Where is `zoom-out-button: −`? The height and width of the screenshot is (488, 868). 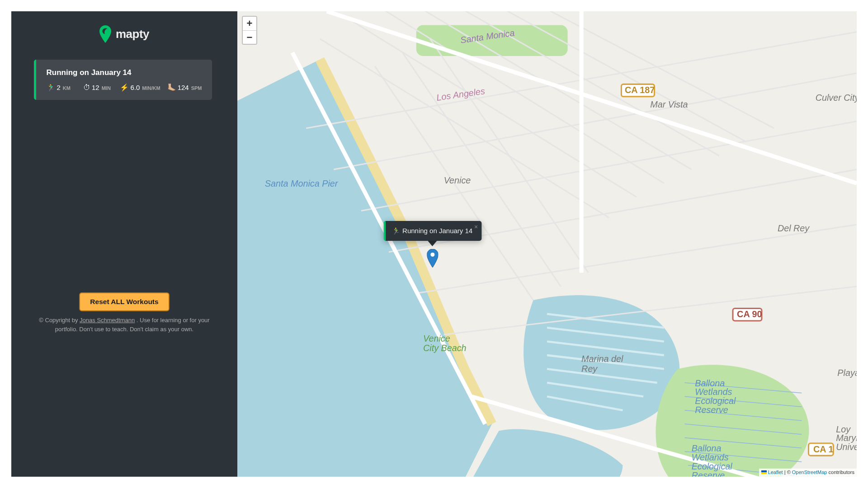
zoom-out-button: − is located at coordinates (250, 37).